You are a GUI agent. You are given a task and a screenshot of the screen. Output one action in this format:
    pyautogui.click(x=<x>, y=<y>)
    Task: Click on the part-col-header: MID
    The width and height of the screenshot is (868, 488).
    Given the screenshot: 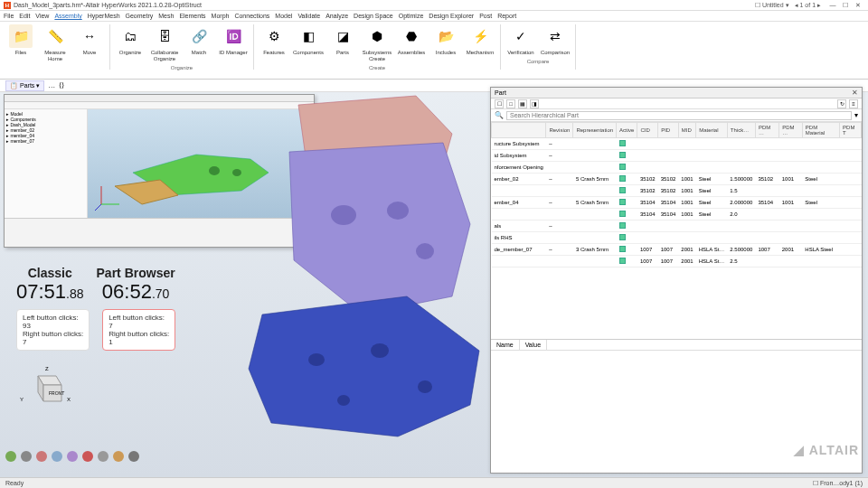 What is the action you would take?
    pyautogui.click(x=687, y=130)
    